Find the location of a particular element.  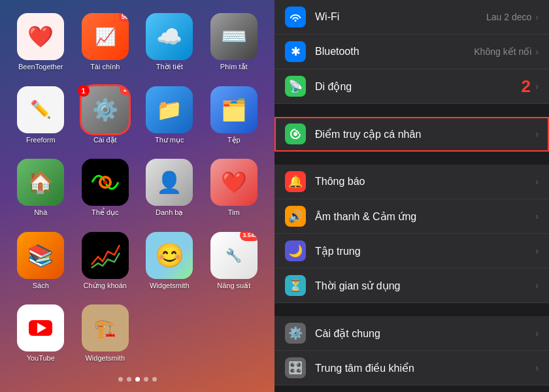

bluetooth-icon: ✱ is located at coordinates (295, 52).